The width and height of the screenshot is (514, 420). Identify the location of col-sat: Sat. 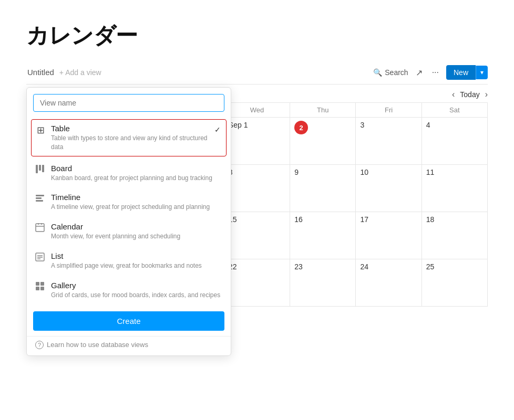
(454, 110).